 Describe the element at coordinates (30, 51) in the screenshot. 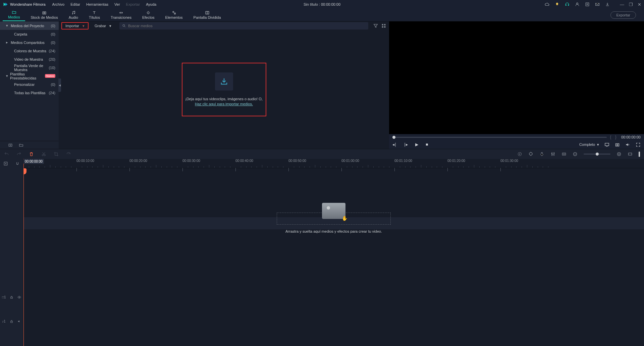

I see `sidebar-item-sample-colors: Colores de Muestra(24)` at that location.